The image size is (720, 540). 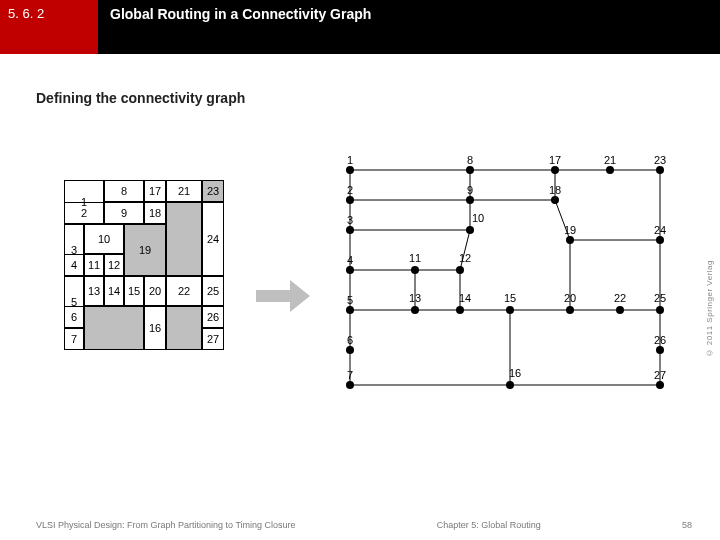 I want to click on cell-23: 23, so click(x=213, y=191).